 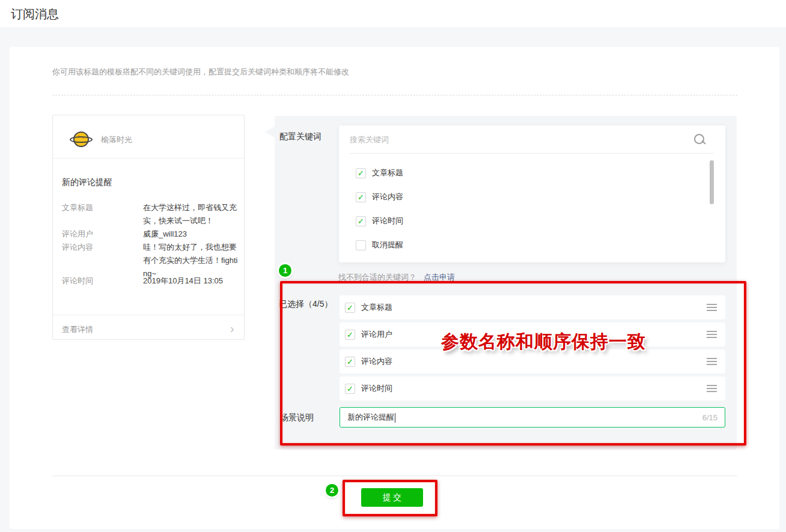 I want to click on char-counter: 6/15, so click(x=710, y=418).